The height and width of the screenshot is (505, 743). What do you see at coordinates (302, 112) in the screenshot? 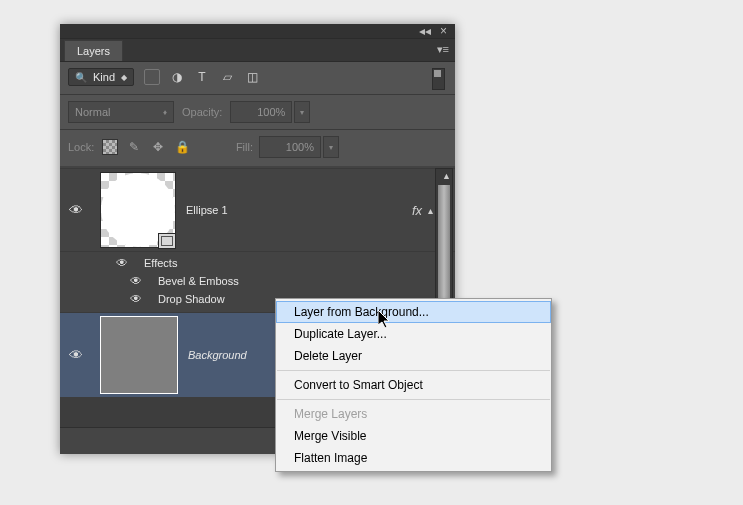
I see `opacity-popup-icon: ▾` at bounding box center [302, 112].